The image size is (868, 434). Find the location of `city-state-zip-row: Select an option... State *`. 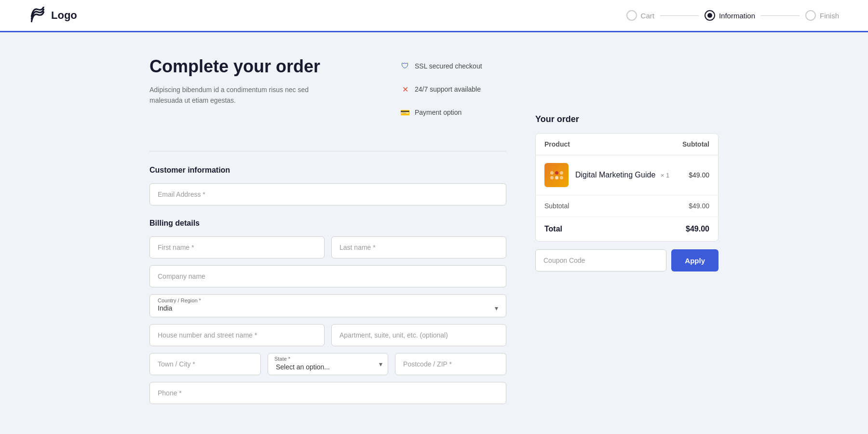

city-state-zip-row: Select an option... State * is located at coordinates (328, 364).